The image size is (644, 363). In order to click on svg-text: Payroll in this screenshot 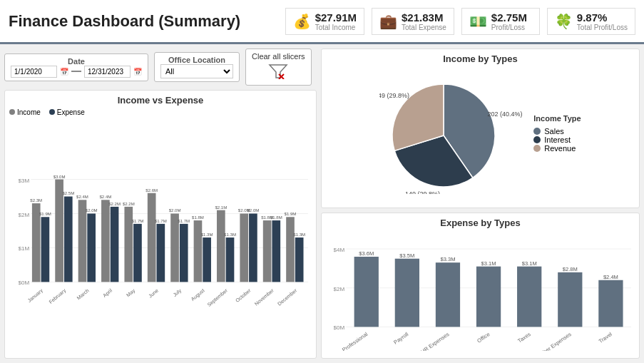, I will do `click(401, 338)`.